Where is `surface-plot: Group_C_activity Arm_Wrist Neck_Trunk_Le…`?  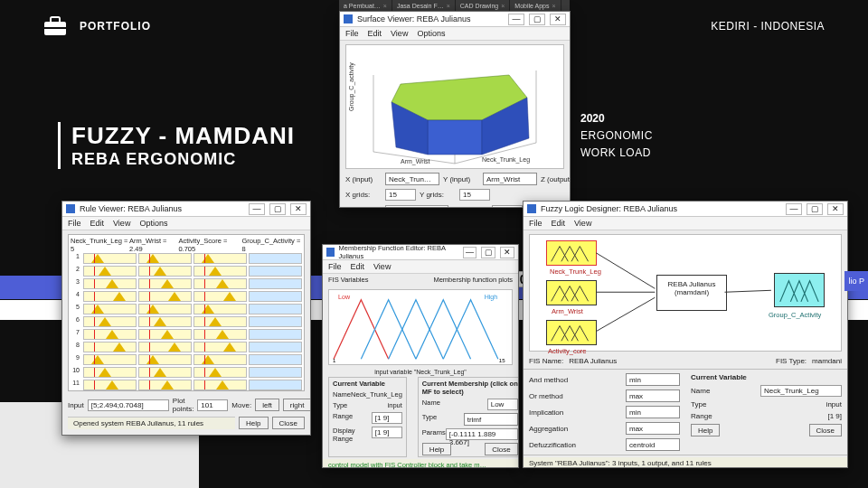 surface-plot: Group_C_activity Arm_Wrist Neck_Trunk_Le… is located at coordinates (455, 107).